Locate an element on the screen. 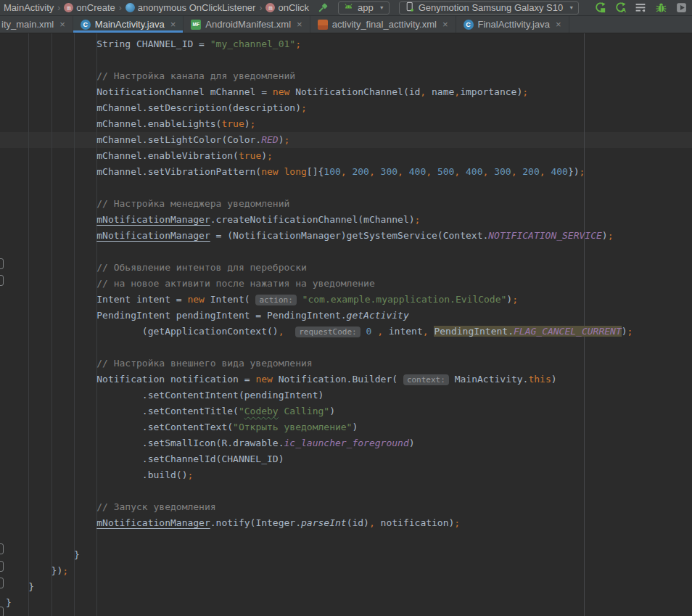 This screenshot has height=616, width=692. code-line: .setChannelId(CHANNEL_ID) is located at coordinates (319, 459).